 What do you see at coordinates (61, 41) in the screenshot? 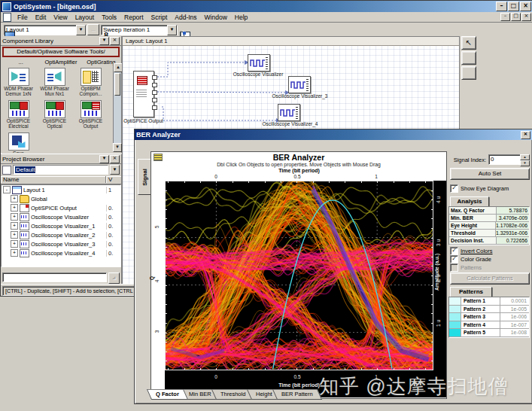
I see `component-library-titlebar: Component Library ▾ ×` at bounding box center [61, 41].